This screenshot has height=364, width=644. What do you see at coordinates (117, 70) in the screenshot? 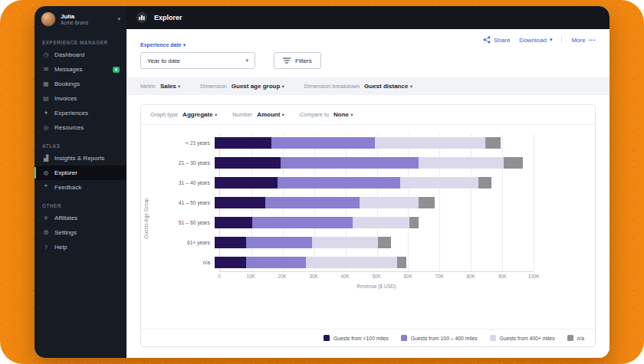
I see `unread-count-badge: 6` at bounding box center [117, 70].